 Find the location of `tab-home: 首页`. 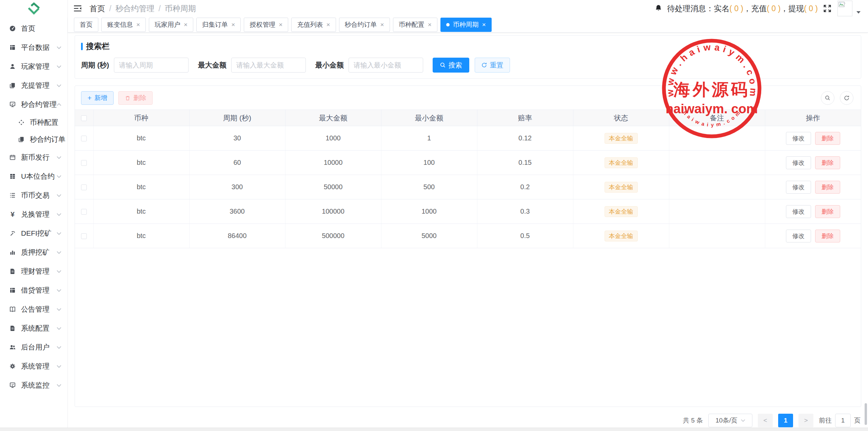

tab-home: 首页 is located at coordinates (86, 25).